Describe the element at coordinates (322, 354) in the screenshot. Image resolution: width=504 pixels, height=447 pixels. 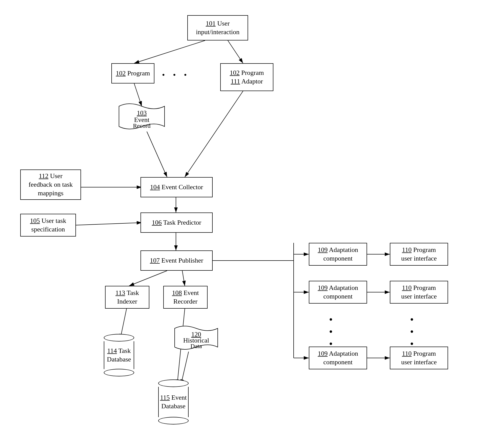
I see `ref-109c: 109` at that location.